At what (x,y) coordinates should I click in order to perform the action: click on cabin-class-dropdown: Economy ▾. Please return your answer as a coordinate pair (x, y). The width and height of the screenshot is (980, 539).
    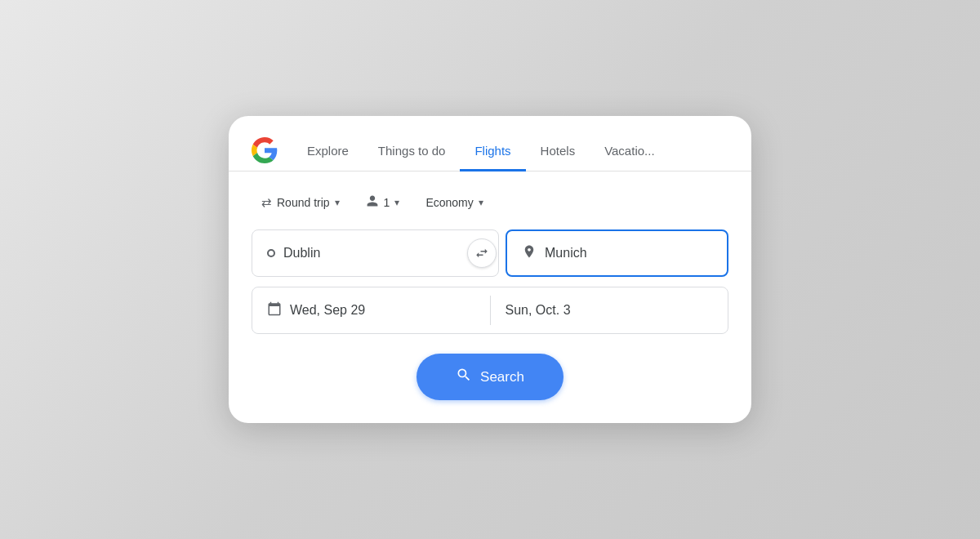
    Looking at the image, I should click on (454, 203).